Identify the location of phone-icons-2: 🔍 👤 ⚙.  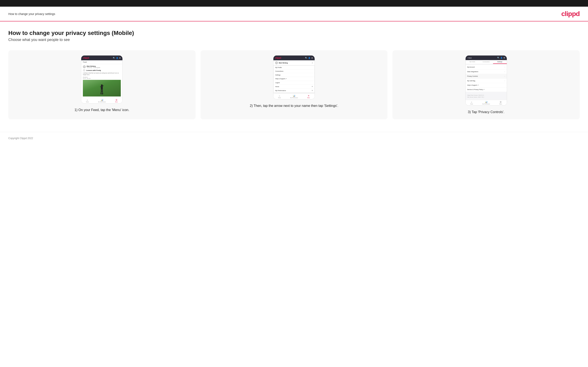
(309, 58).